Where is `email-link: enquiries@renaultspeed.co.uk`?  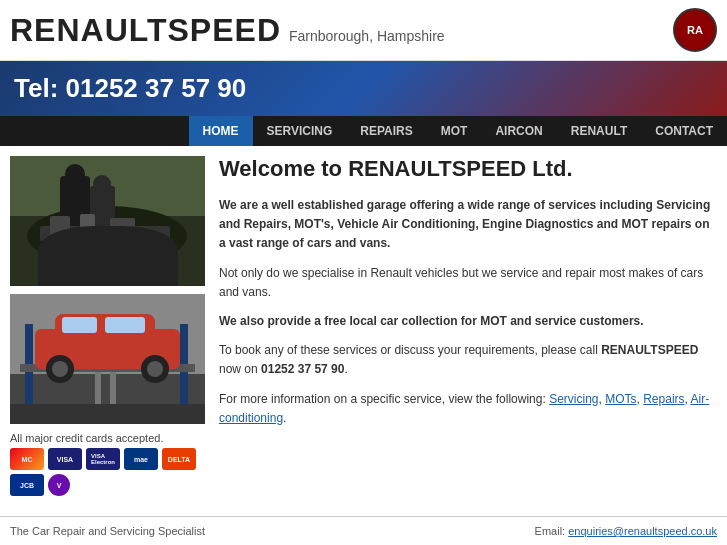 email-link: enquiries@renaultspeed.co.uk is located at coordinates (642, 531).